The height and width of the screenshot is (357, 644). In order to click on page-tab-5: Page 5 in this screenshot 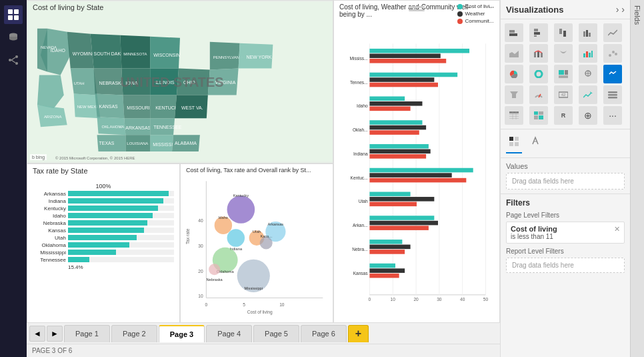, I will do `click(276, 334)`.